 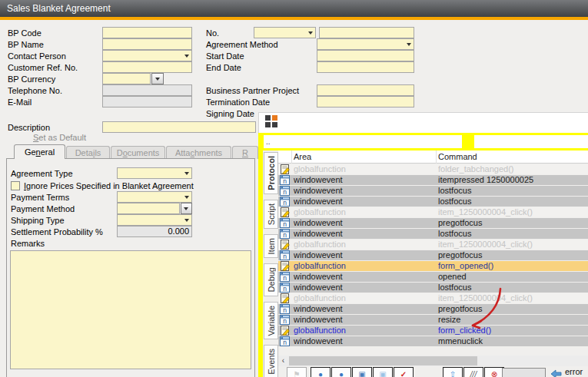 I want to click on command-cell: item_1250000004_click(), so click(x=512, y=244).